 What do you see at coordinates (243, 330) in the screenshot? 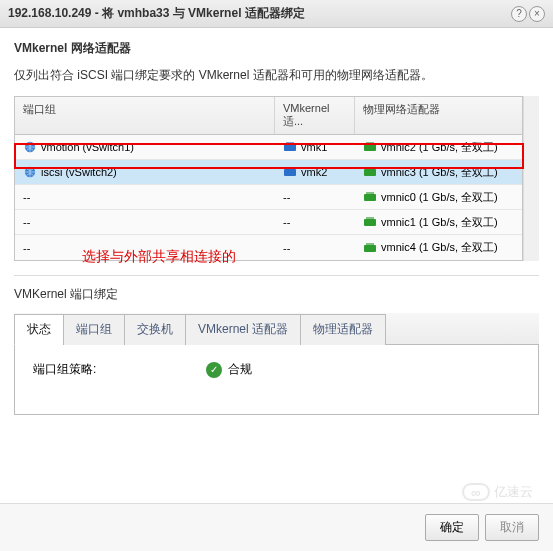
I see `tab-3: VMkernel 适配器` at bounding box center [243, 330].